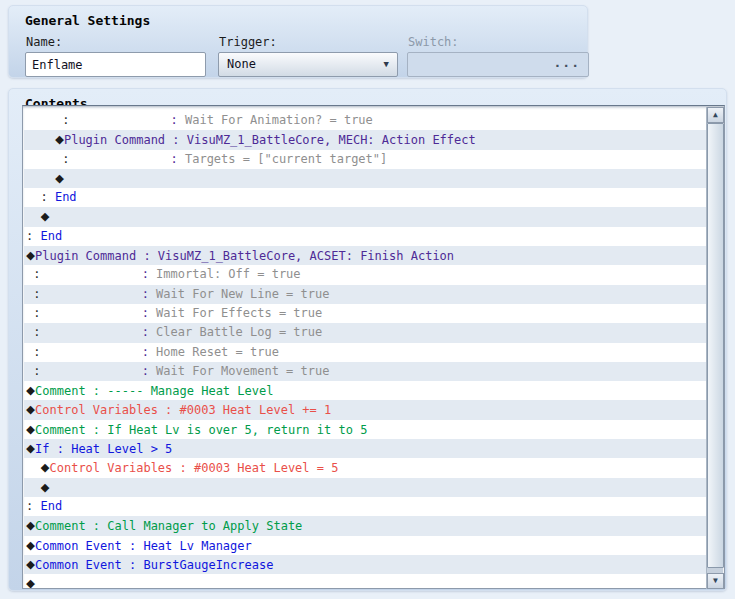 Image resolution: width=735 pixels, height=599 pixels. Describe the element at coordinates (366, 468) in the screenshot. I see `event-command-row: ◆Control Variables : #0003 Heat Level = …` at that location.